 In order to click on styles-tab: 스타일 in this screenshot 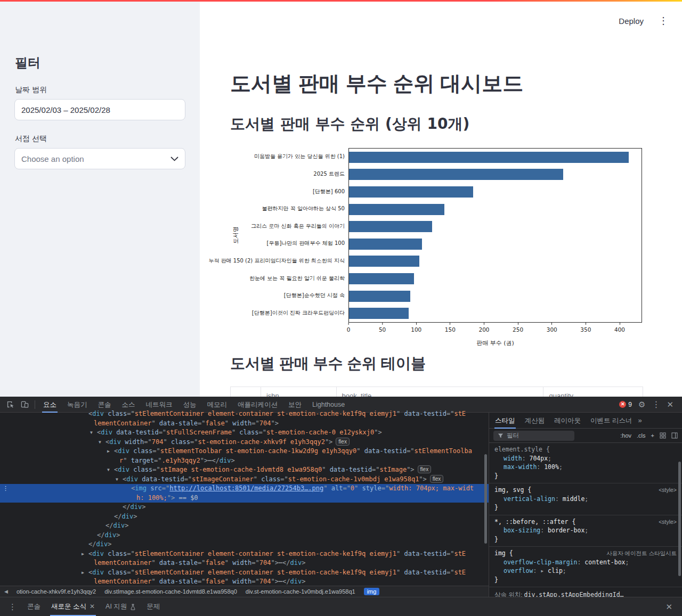, I will do `click(505, 421)`.